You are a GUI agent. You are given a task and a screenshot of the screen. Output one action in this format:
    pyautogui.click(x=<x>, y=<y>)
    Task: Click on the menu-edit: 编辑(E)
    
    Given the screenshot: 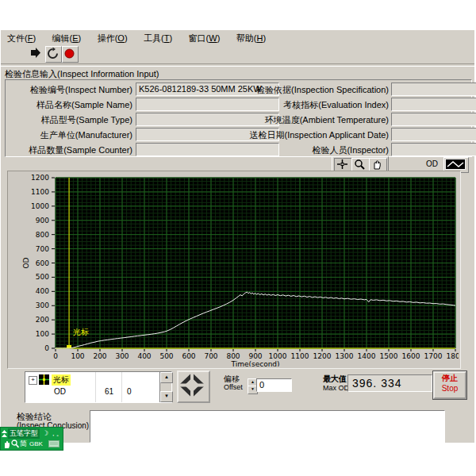 What is the action you would take?
    pyautogui.click(x=67, y=38)
    